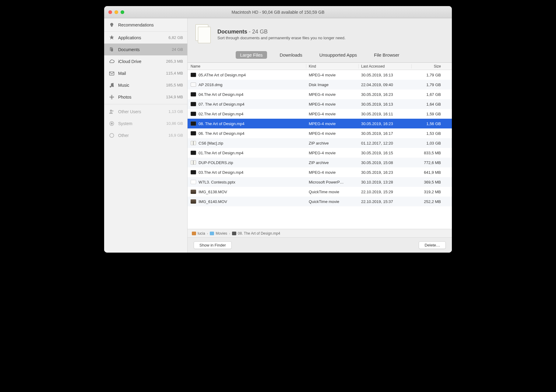 This screenshot has width=556, height=392. Describe the element at coordinates (146, 49) in the screenshot. I see `sidebar-item-documents: Documents24 GB` at that location.